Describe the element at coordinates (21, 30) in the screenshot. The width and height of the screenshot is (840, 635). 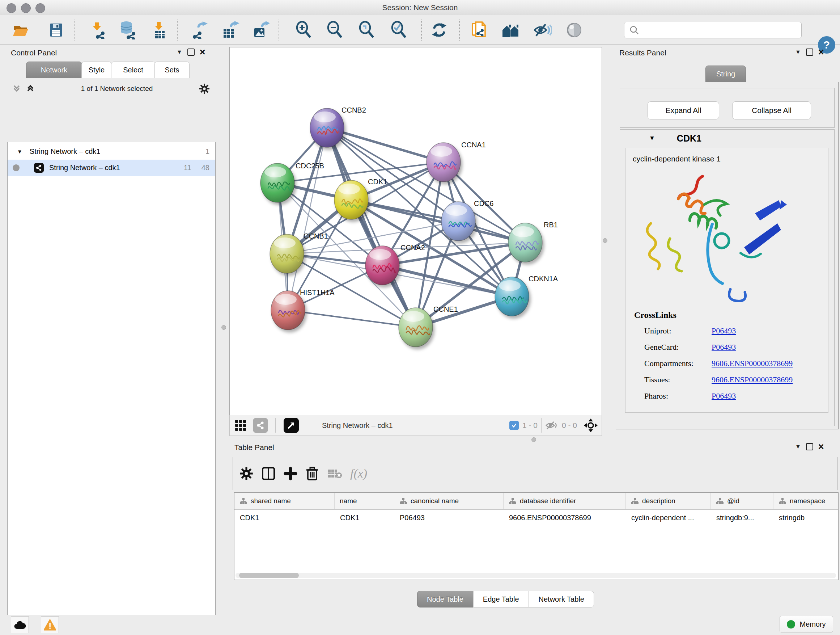
I see `open-session-icon` at that location.